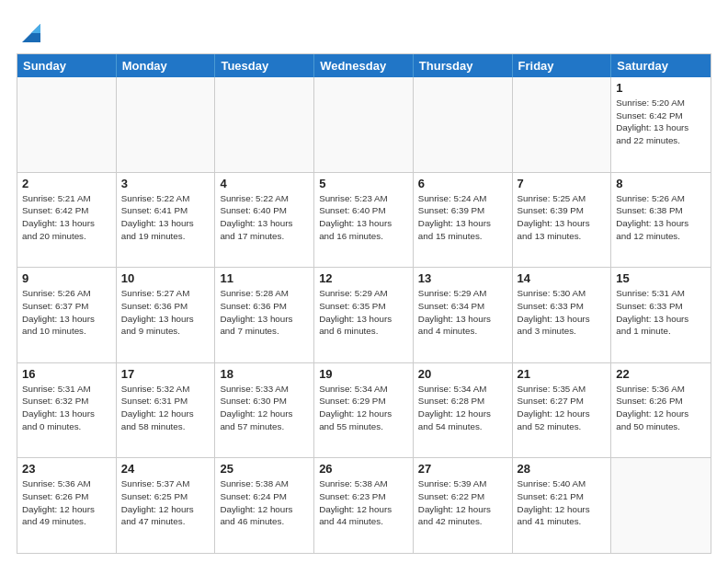 The width and height of the screenshot is (728, 563). I want to click on cal-cell-4-1: 16Sunrise: 5:31 AM Sunset: 6:32 PM Dayli…, so click(67, 410).